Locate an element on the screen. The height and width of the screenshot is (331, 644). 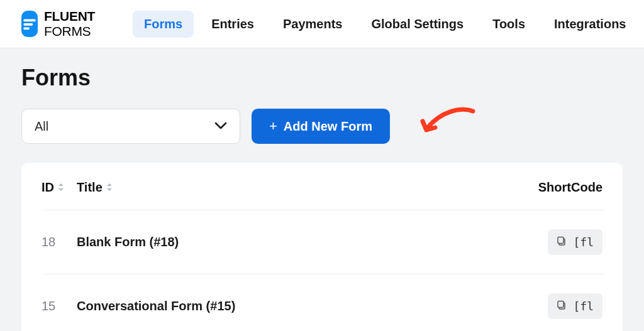
table-header: ID Title ShortCode is located at coordinates (322, 195).